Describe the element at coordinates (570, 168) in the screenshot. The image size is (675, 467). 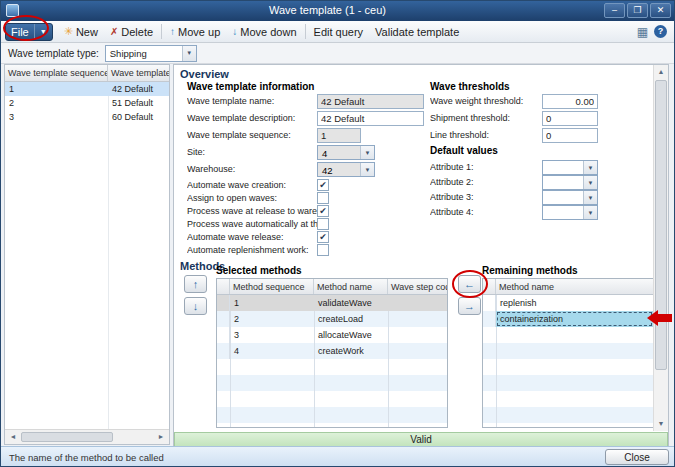
I see `attribute-1-combo: ▼` at that location.